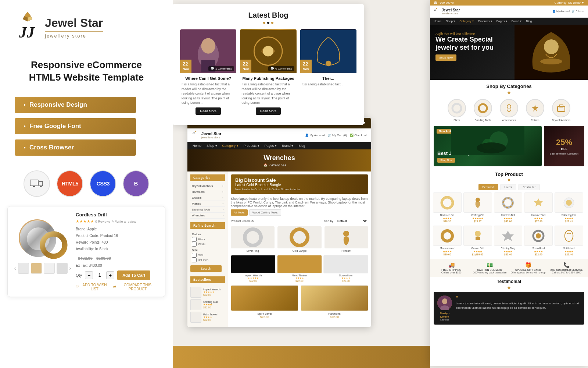 The height and width of the screenshot is (368, 588). I want to click on css3-icon: CSS3, so click(103, 184).